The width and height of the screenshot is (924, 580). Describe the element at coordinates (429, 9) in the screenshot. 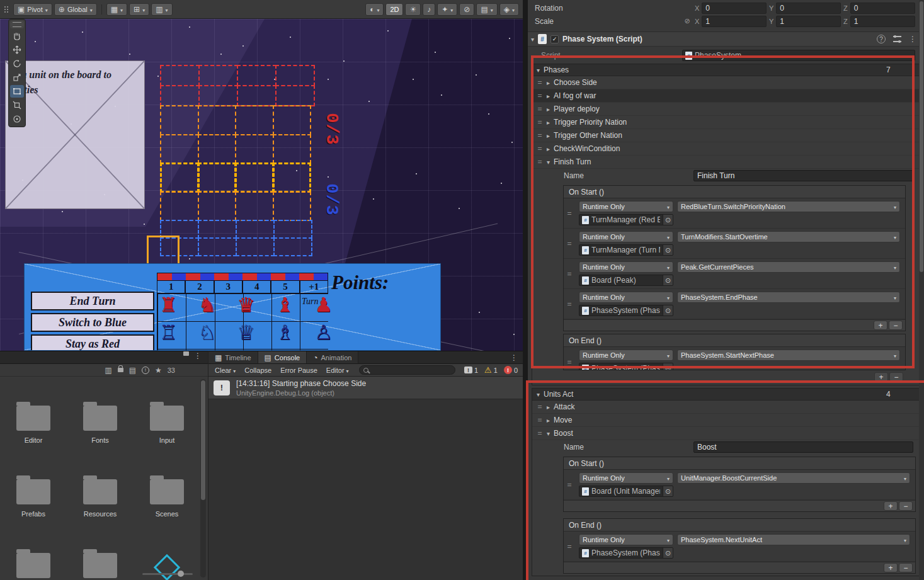

I see `audio-toggle-button: ♪` at that location.